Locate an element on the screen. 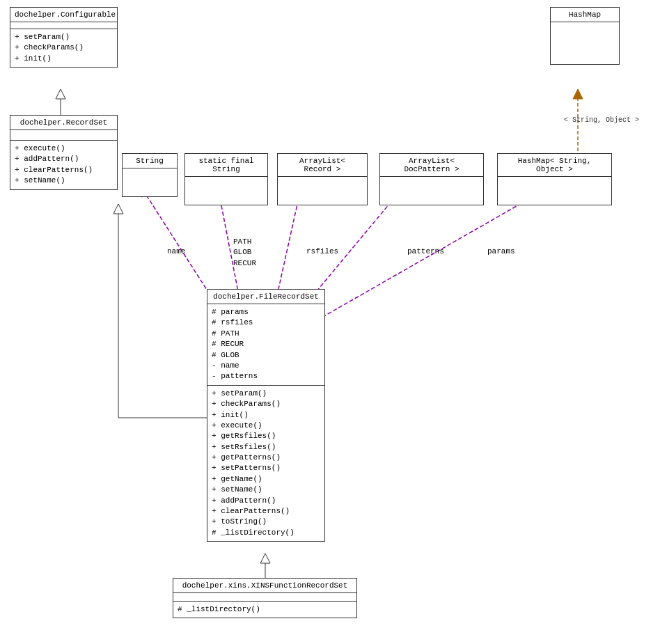 The height and width of the screenshot is (644, 660). configurable-class: dochelper.Configurable + setParam() + ch… is located at coordinates (64, 38).